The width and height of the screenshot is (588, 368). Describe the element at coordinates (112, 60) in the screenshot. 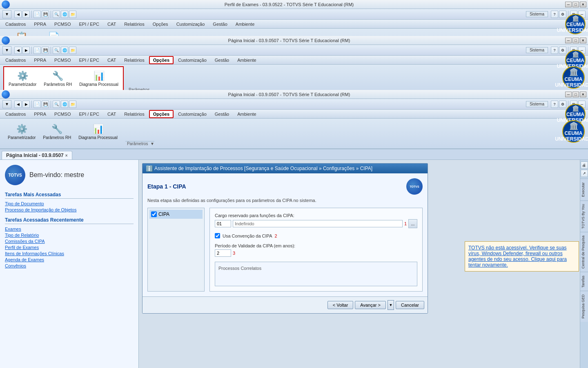

I see `menu-cat-2: CAT` at that location.